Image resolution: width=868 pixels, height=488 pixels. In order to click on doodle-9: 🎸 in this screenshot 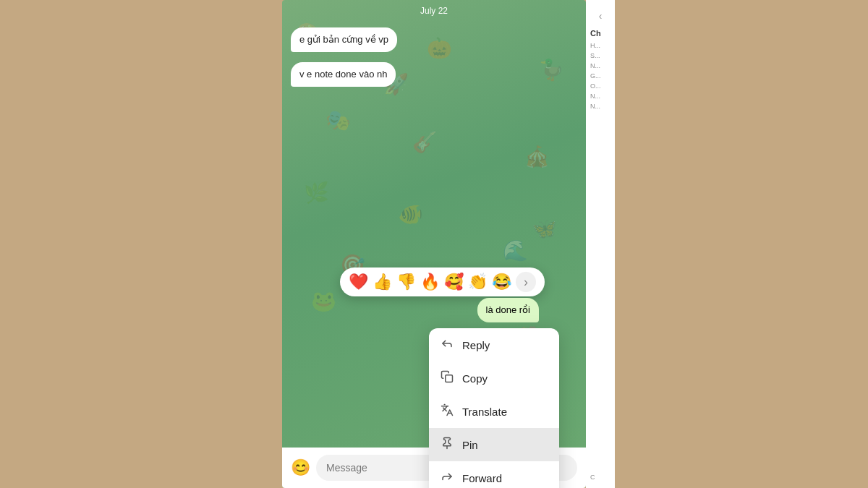, I will do `click(425, 142)`.